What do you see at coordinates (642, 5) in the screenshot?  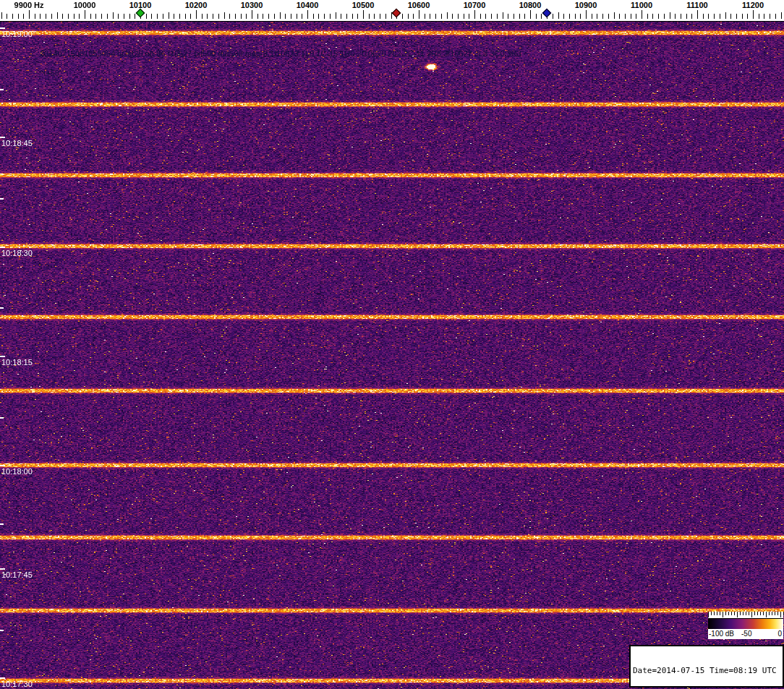 I see `freq-label-11000: 11000` at bounding box center [642, 5].